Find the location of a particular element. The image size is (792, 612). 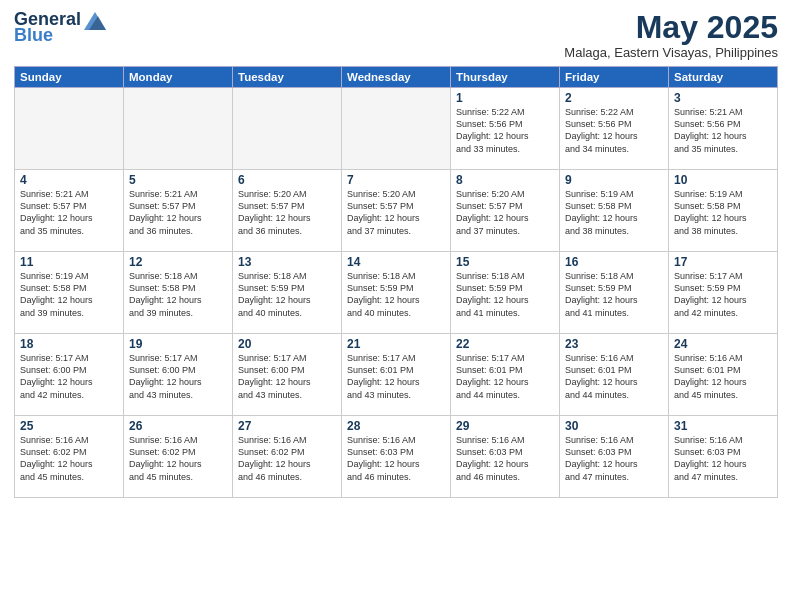

table-row: 1Sunrise: 5:22 AM Sunset: 5:56 PM Daylig… is located at coordinates (506, 129).